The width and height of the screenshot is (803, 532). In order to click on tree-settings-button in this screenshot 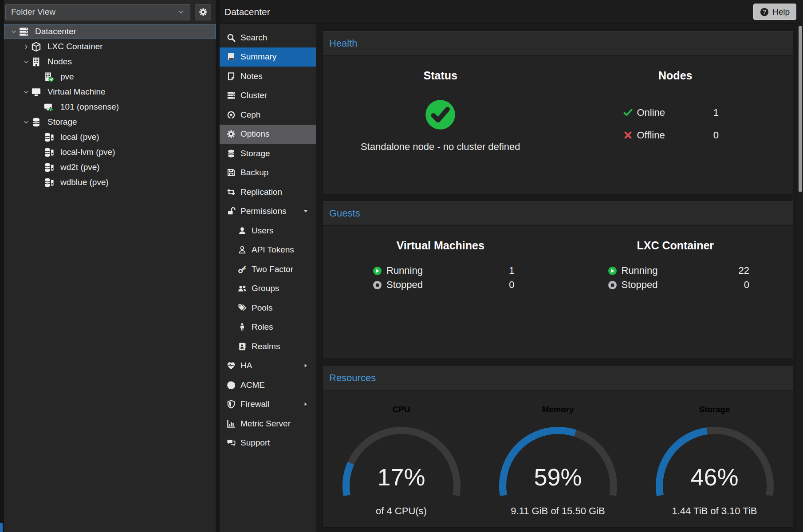, I will do `click(203, 12)`.